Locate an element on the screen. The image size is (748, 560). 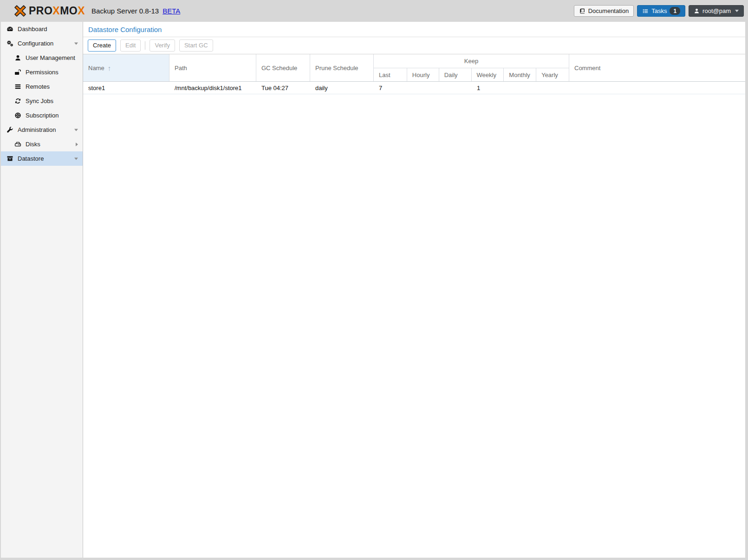
cogs-icon is located at coordinates (10, 44).